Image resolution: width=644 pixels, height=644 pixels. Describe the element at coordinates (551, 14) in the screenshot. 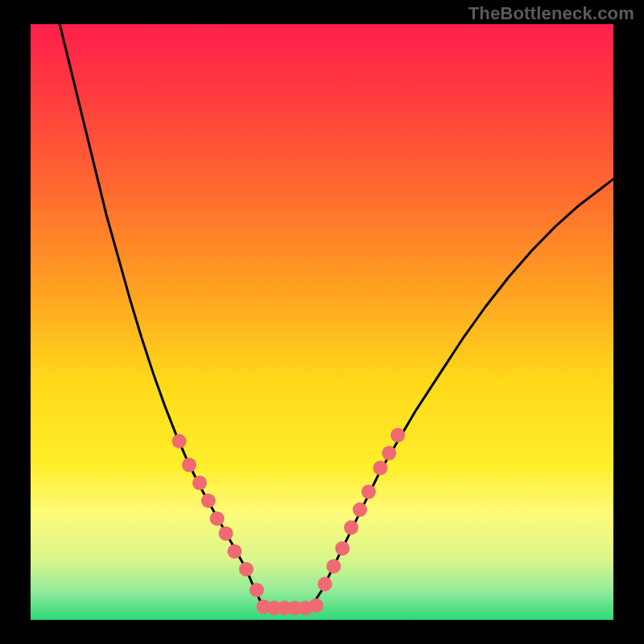

I see `attribution-label: TheBottleneck.com` at that location.